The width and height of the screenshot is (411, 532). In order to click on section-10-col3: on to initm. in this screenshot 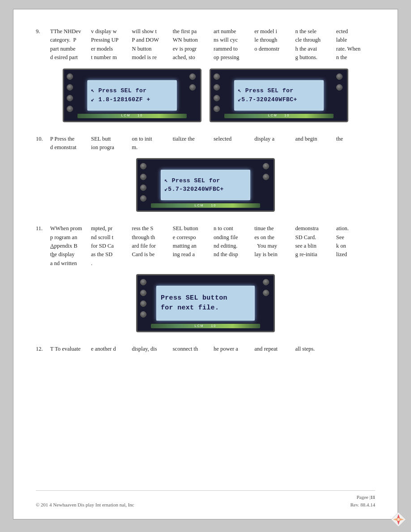, I will do `click(150, 143)`.